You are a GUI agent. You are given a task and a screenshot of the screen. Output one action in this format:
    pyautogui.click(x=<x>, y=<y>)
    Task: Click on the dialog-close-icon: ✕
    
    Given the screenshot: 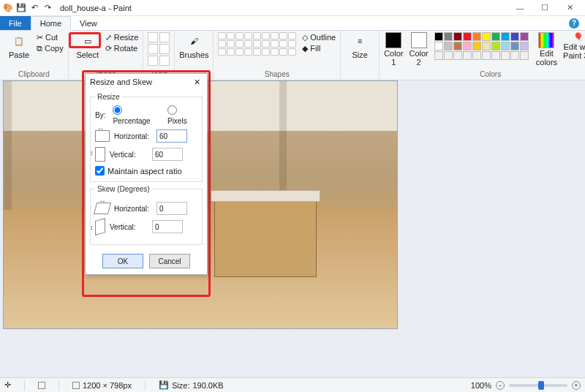 What is the action you would take?
    pyautogui.click(x=197, y=82)
    